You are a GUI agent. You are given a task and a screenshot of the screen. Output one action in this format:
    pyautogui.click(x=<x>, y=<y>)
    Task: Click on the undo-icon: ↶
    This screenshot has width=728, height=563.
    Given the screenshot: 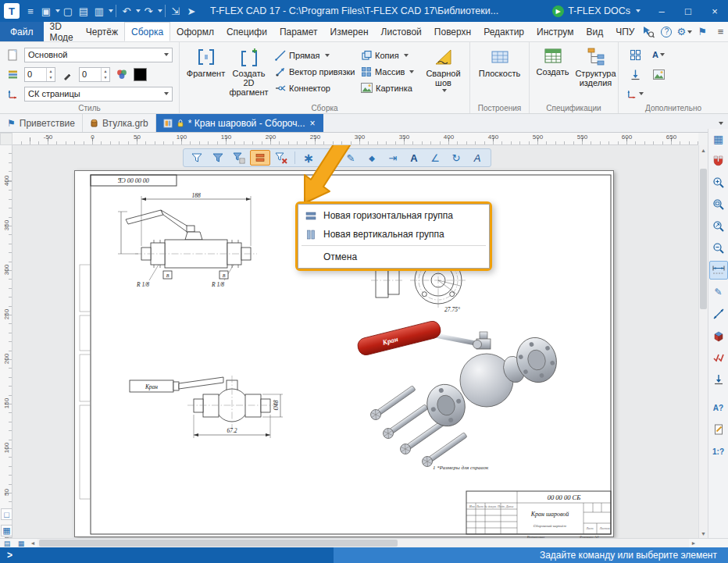 What is the action you would take?
    pyautogui.click(x=127, y=11)
    